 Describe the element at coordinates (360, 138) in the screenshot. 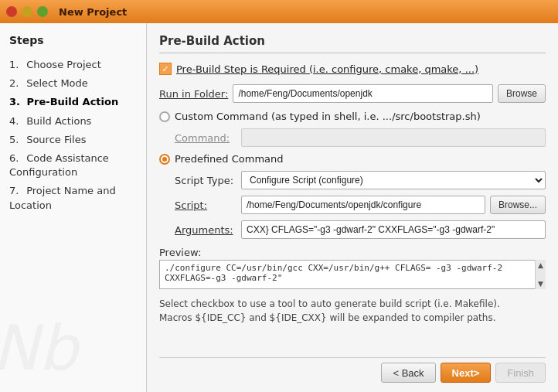

I see `command-row: Command:` at that location.